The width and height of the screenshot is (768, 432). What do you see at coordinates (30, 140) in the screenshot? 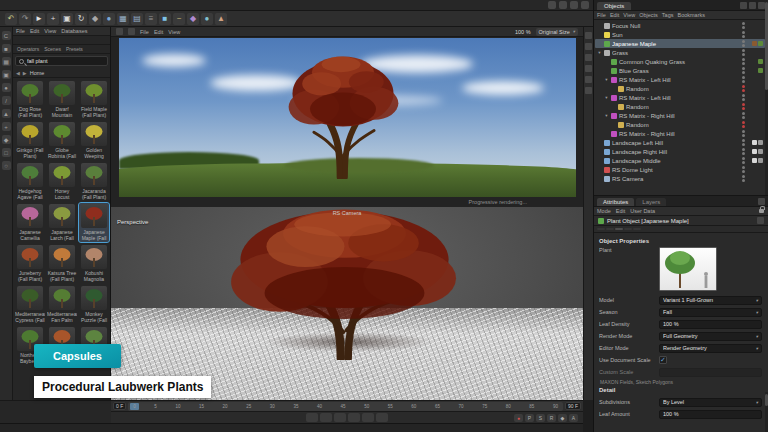
I see `asset-item: Ginkgo (Fall Plant)` at bounding box center [30, 140].